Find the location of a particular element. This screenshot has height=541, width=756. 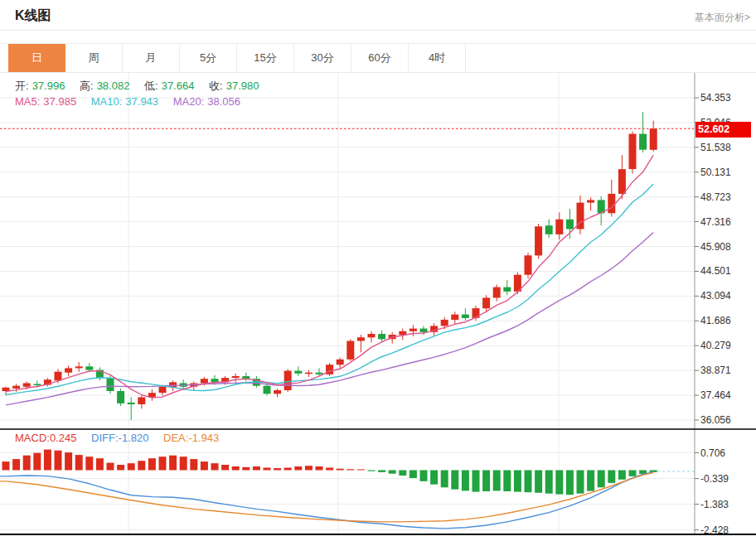

fundamental-analysis-link: 基本面分析> is located at coordinates (723, 18).